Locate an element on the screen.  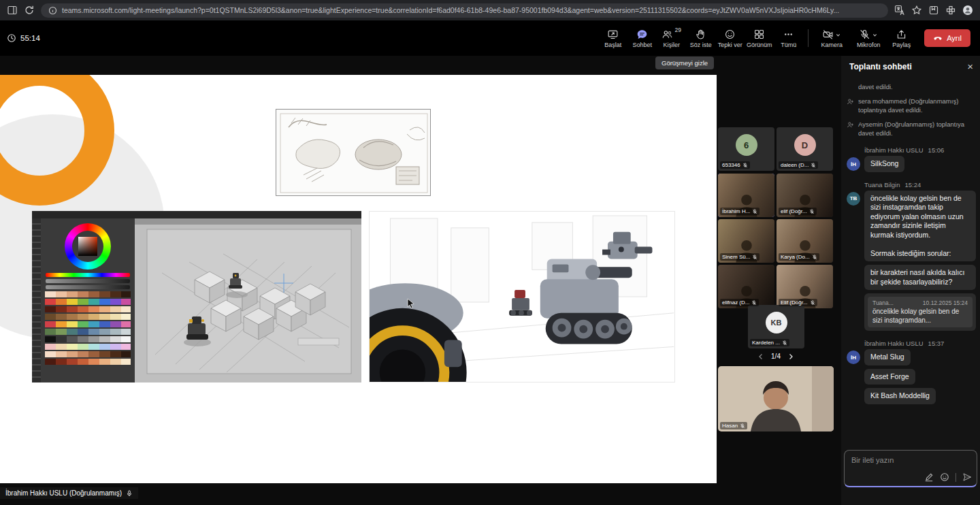
share-screen-icon is located at coordinates (901, 34).